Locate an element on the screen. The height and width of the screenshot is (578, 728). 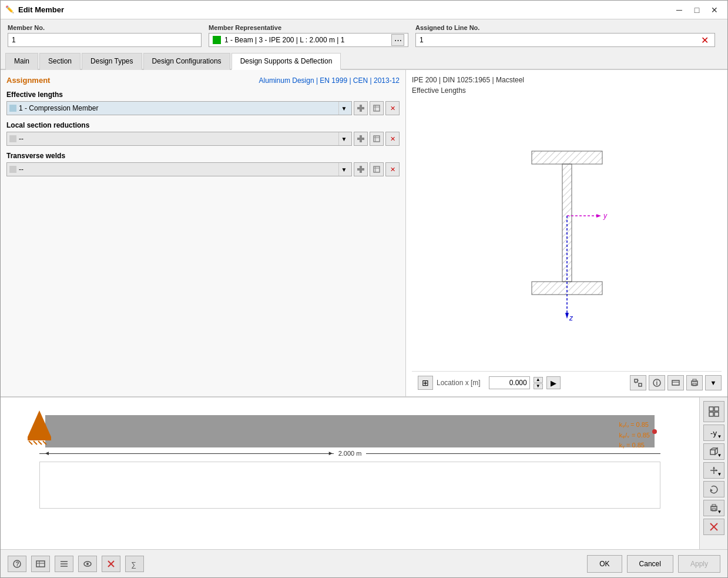
effective-lengths-delete-btn: ✕ is located at coordinates (392, 108).